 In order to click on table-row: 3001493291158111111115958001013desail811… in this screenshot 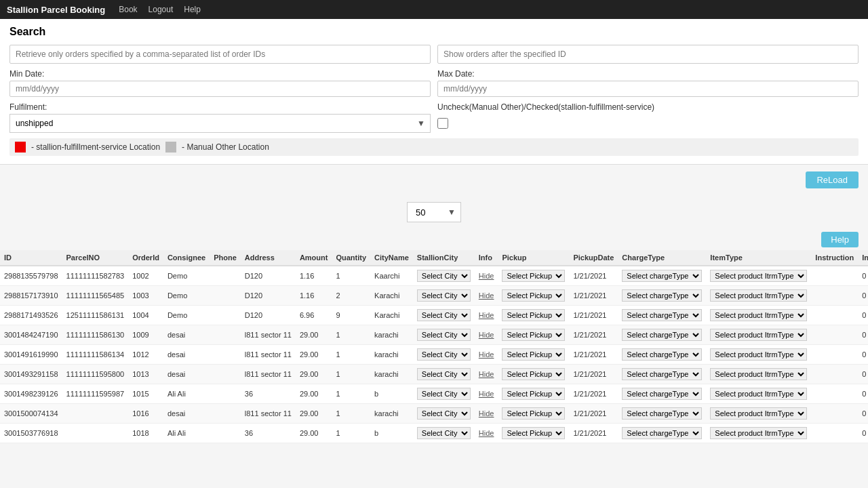, I will do `click(434, 374)`.